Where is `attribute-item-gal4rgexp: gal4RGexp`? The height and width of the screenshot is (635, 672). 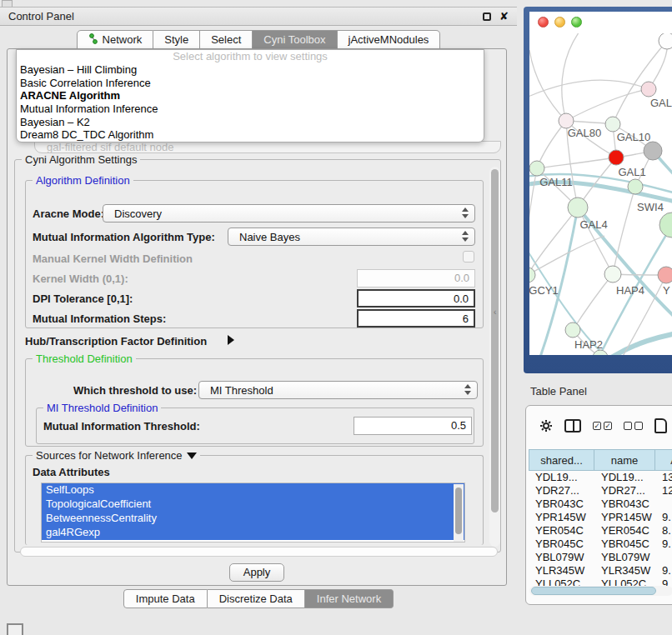 attribute-item-gal4rgexp: gal4RGexp is located at coordinates (253, 533).